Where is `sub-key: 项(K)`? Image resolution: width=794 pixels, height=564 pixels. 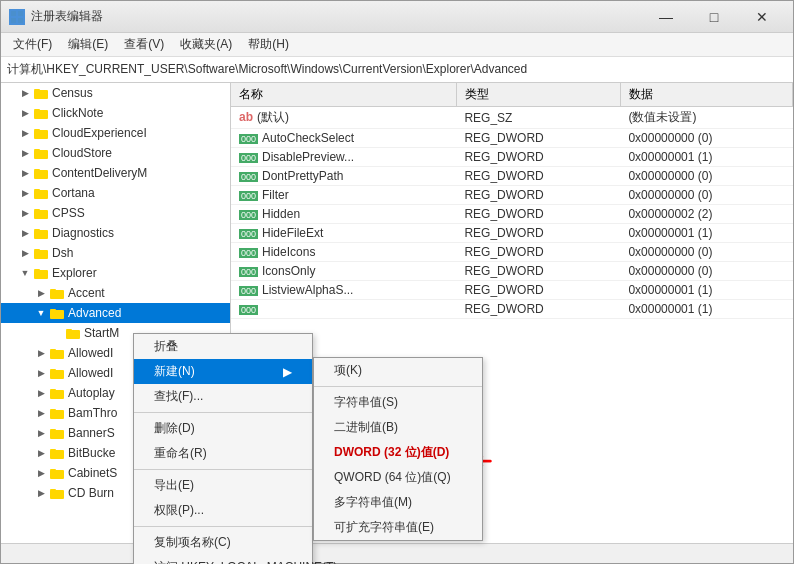 sub-key: 项(K) is located at coordinates (398, 370).